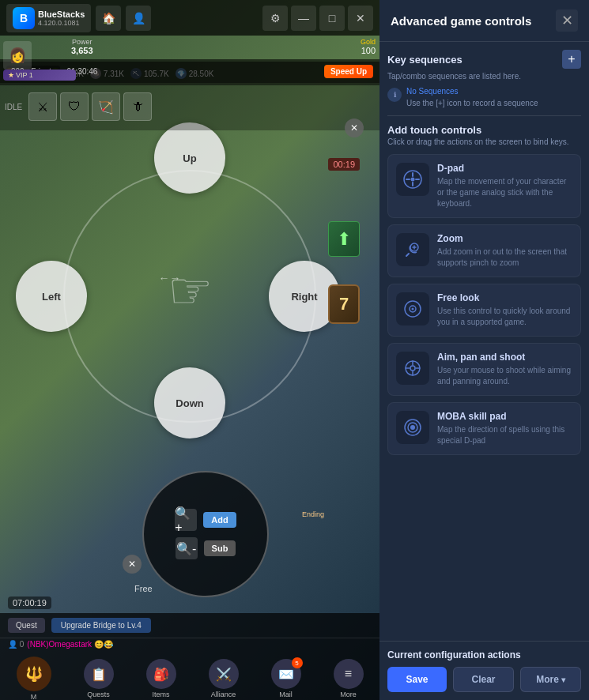 Image resolution: width=589 pixels, height=700 pixels. What do you see at coordinates (313, 514) in the screenshot?
I see `ending-label: Ending` at bounding box center [313, 514].